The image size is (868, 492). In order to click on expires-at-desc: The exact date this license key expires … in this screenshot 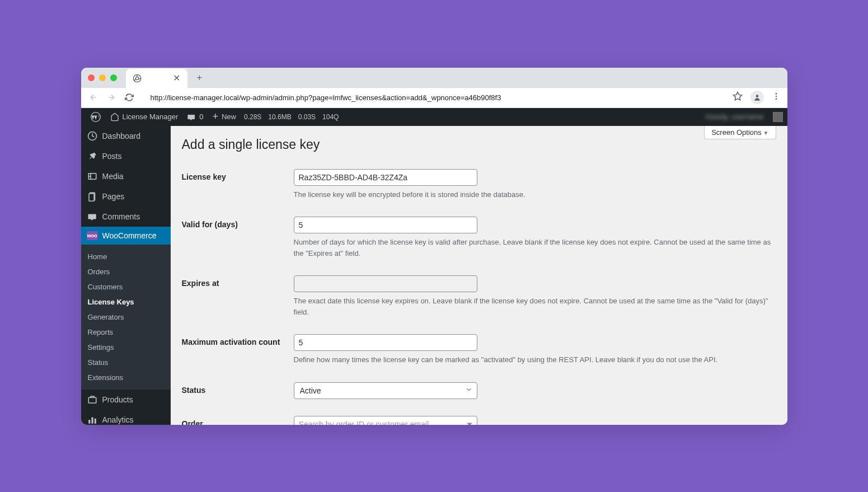, I will do `click(534, 307)`.